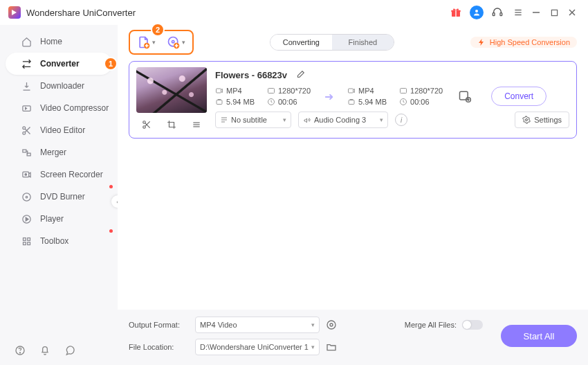 The width and height of the screenshot is (588, 365). Describe the element at coordinates (257, 347) in the screenshot. I see `file-location-select: D:\Wondershare UniConverter 1 ▾` at that location.